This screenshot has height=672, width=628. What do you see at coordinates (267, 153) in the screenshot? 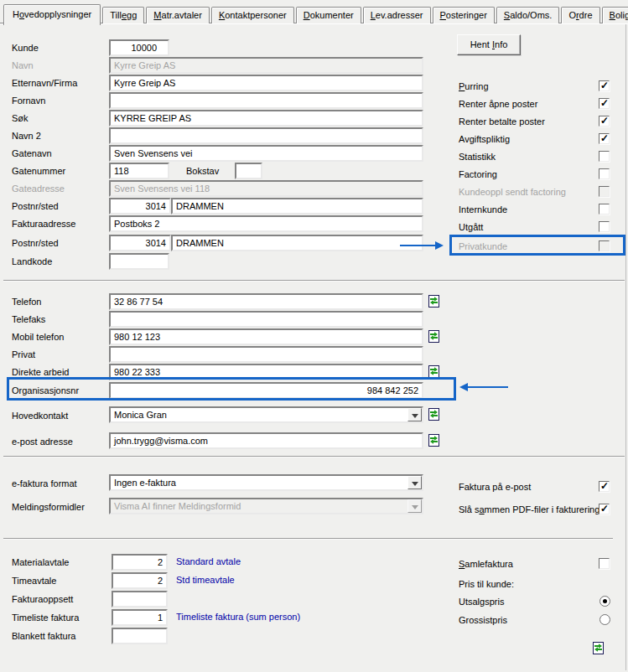
I see `gatenavn-input: Sven Svensens vei` at bounding box center [267, 153].